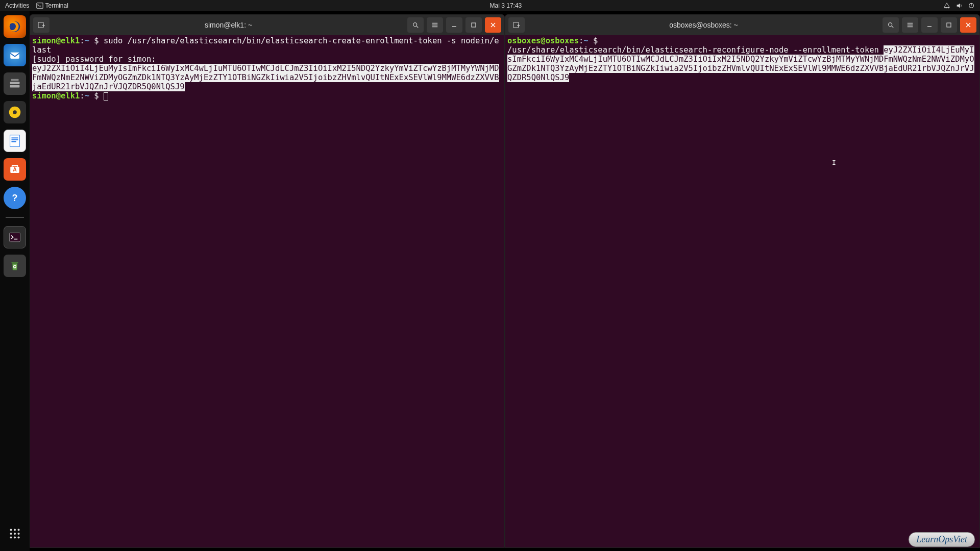  Describe the element at coordinates (15, 534) in the screenshot. I see `show-applications` at that location.